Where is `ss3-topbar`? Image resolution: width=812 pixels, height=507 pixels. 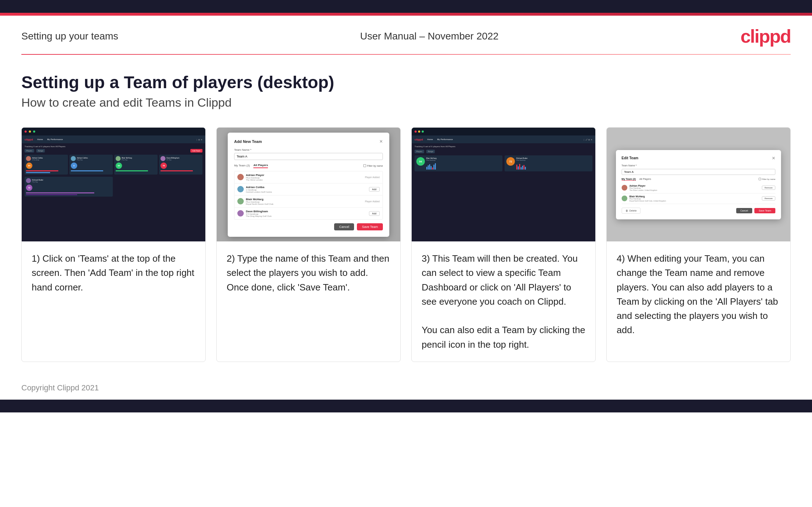 ss3-topbar is located at coordinates (503, 132).